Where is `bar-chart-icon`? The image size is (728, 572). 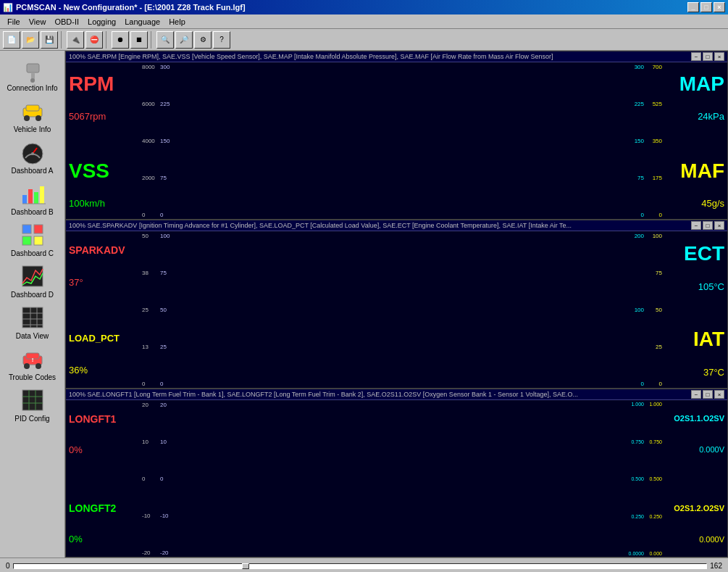
bar-chart-icon is located at coordinates (33, 194).